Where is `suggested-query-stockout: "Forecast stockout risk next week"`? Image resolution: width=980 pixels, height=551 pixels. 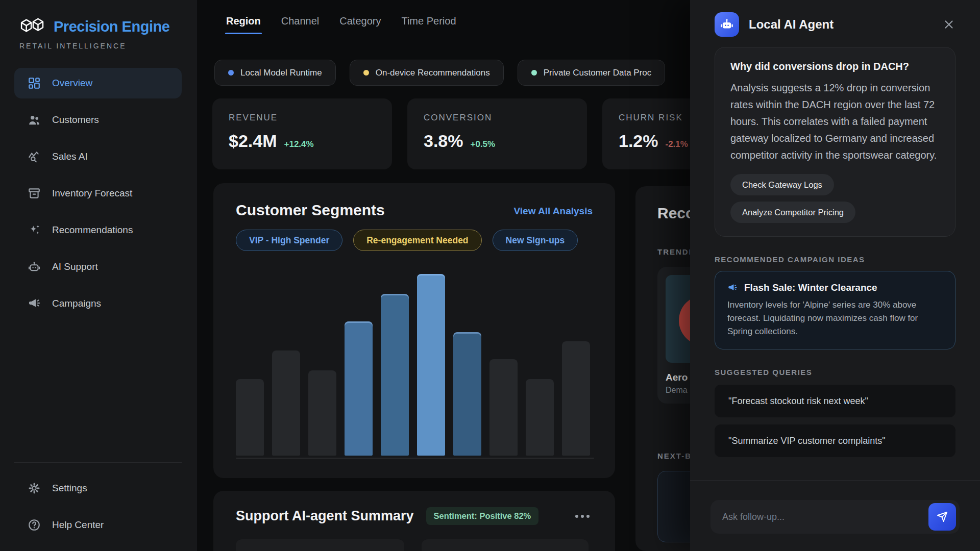 suggested-query-stockout: "Forecast stockout risk next week" is located at coordinates (835, 401).